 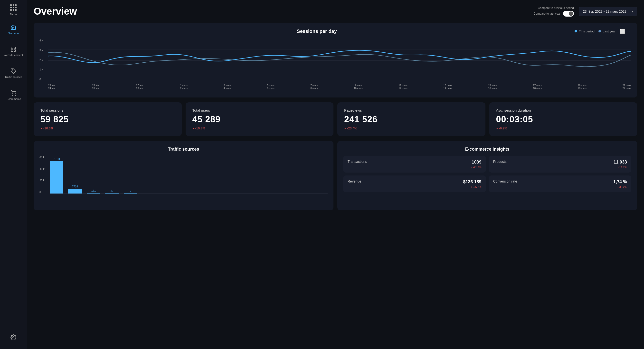 What do you see at coordinates (336, 65) in the screenshot?
I see `sessions-chart-wrap: 4 k 3 k 2 k 1 k 0 23 févr.24 févr` at bounding box center [336, 65].